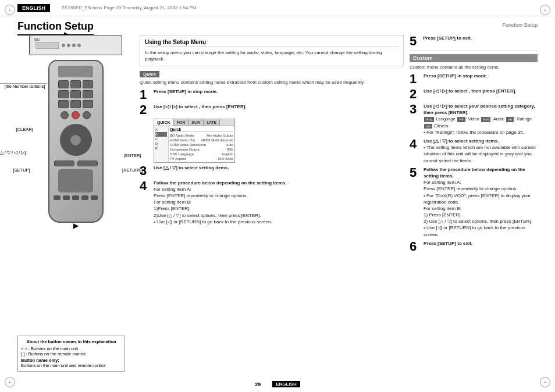 The width and height of the screenshot is (555, 392). I want to click on clear-button-row, so click(76, 115).